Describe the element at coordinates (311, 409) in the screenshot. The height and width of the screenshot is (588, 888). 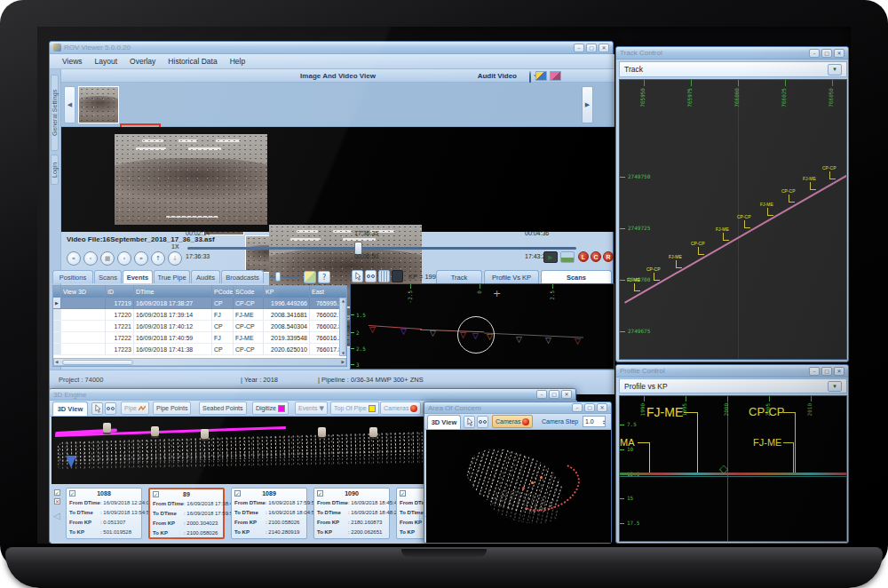
I see `events-button: Events▼` at that location.